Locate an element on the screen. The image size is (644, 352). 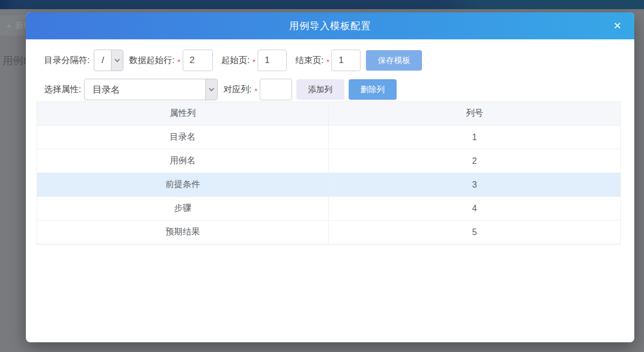
add-column-button: 添加列 is located at coordinates (320, 89).